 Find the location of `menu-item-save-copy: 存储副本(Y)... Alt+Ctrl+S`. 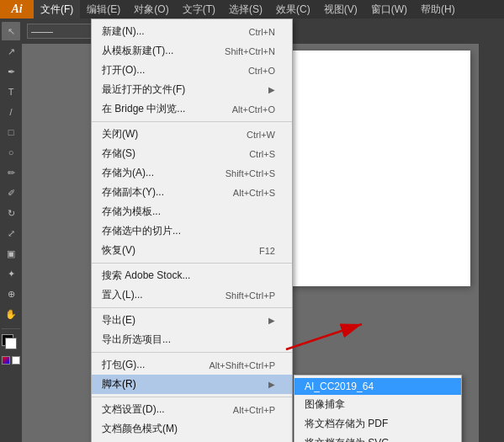

menu-item-save-copy: 存储副本(Y)... Alt+Ctrl+S is located at coordinates (192, 192).